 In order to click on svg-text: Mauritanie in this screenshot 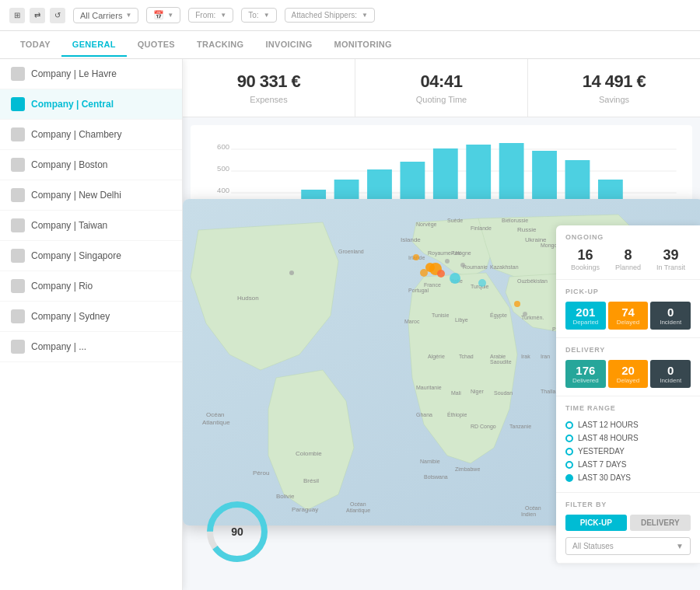, I will do `click(429, 387)`.